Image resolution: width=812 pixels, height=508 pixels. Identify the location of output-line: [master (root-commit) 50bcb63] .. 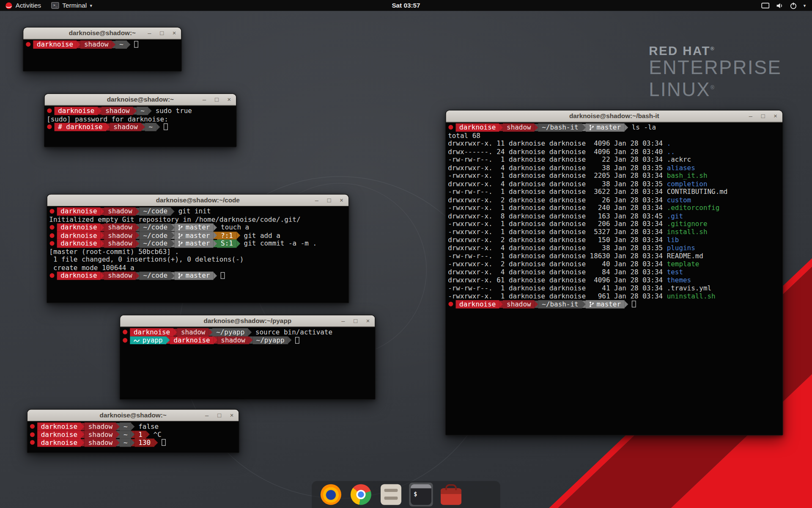
(198, 251).